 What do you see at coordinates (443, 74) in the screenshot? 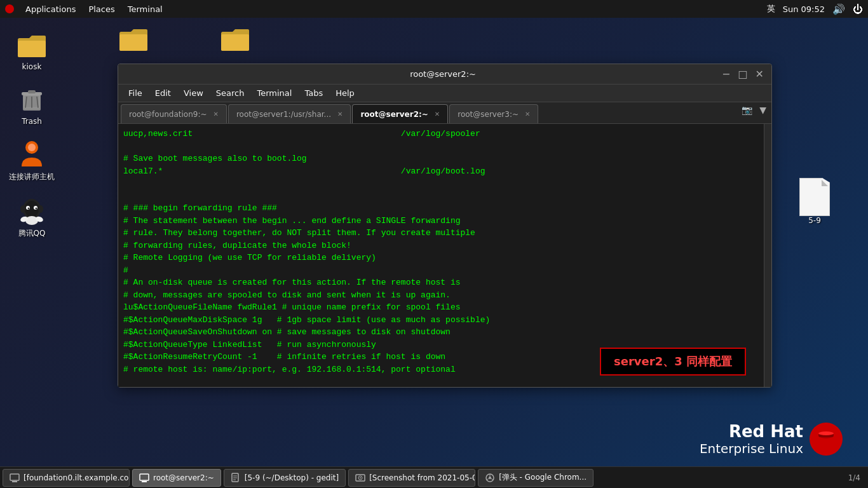
I see `terminal-title: root@server2:~` at bounding box center [443, 74].